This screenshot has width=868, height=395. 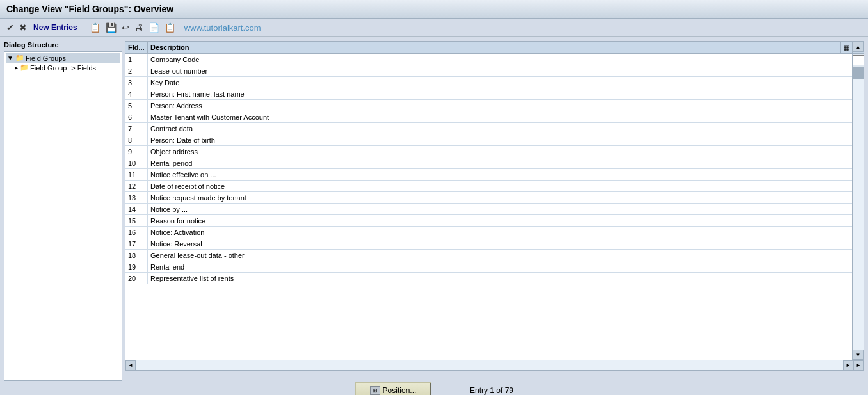 What do you see at coordinates (500, 70) in the screenshot?
I see `cell-desc: Lease-out number` at bounding box center [500, 70].